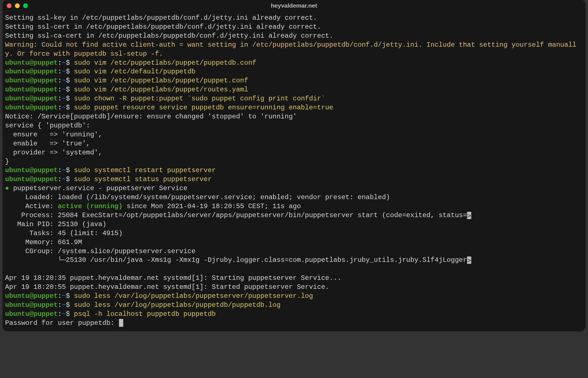 Image resolution: width=588 pixels, height=378 pixels. What do you see at coordinates (145, 170) in the screenshot?
I see `command: sudo systemctl restart puppetserver` at bounding box center [145, 170].